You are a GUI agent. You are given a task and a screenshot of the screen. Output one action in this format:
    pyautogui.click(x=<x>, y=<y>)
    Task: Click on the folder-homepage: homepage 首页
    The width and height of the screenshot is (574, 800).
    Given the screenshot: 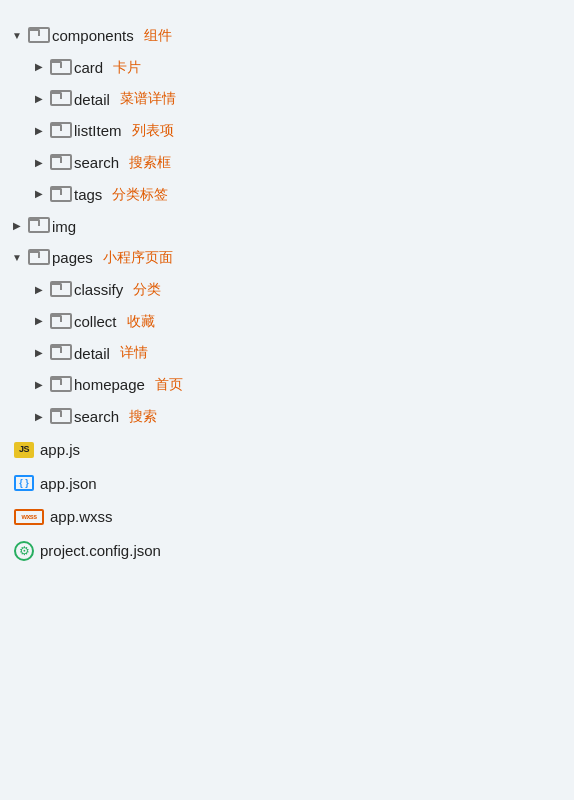 What is the action you would take?
    pyautogui.click(x=287, y=385)
    